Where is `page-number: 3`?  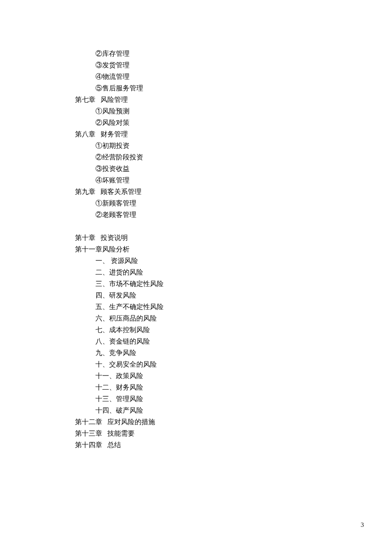 page-number: 3 is located at coordinates (363, 525).